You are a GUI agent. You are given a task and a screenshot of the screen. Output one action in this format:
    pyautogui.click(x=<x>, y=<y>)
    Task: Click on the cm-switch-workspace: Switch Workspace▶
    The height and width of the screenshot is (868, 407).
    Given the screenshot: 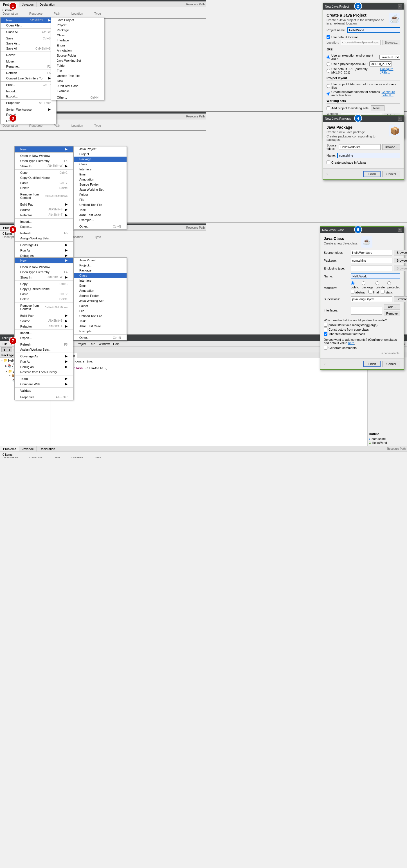 What is the action you would take?
    pyautogui.click(x=28, y=110)
    